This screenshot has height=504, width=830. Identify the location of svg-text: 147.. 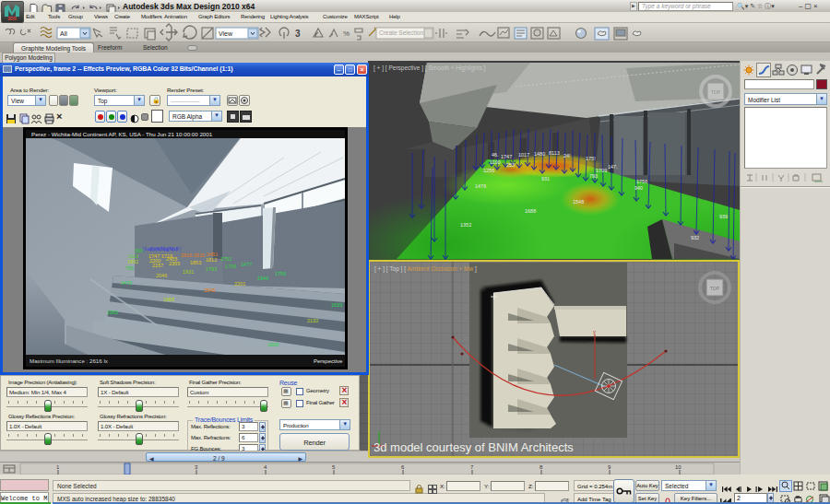
(612, 167).